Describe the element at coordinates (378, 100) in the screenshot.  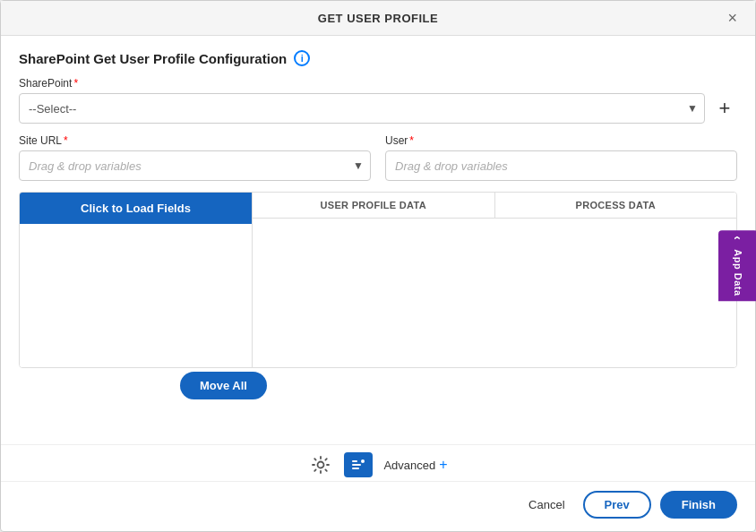
I see `sharepoint-field-row: SharePoint* --Select-- ▼ +` at that location.